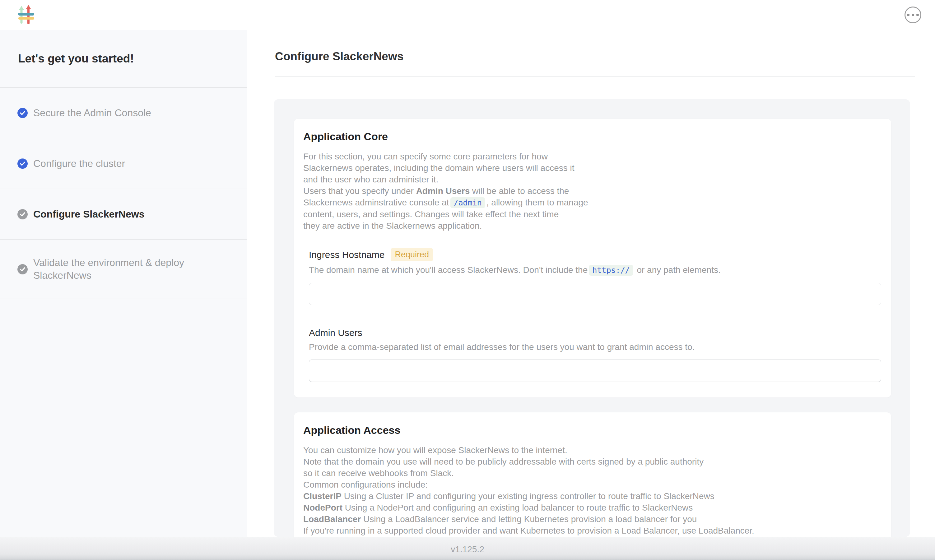 The height and width of the screenshot is (560, 935). What do you see at coordinates (347, 255) in the screenshot?
I see `field-label: Ingress Hostname` at bounding box center [347, 255].